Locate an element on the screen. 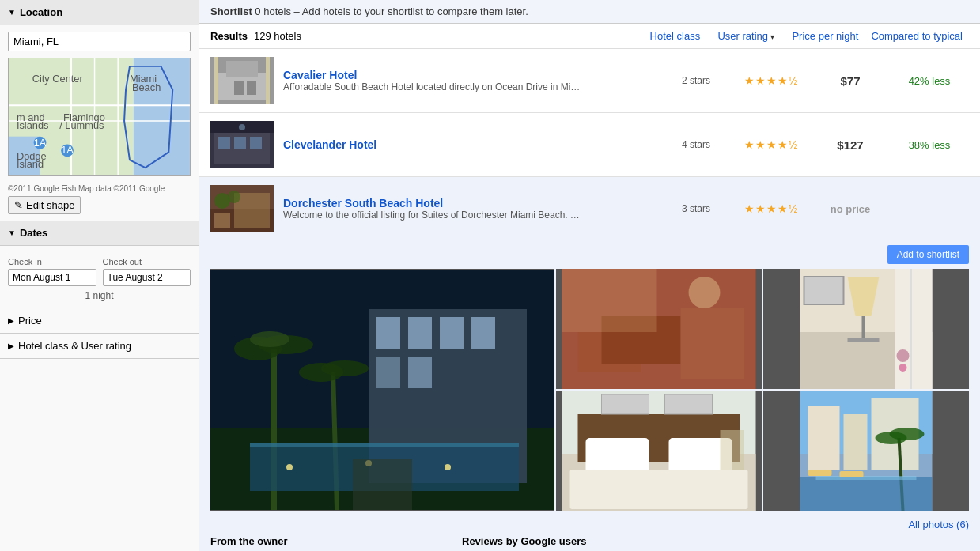  cavalier-desc: Afforadable South Beach Hotel located di… is located at coordinates (433, 87).